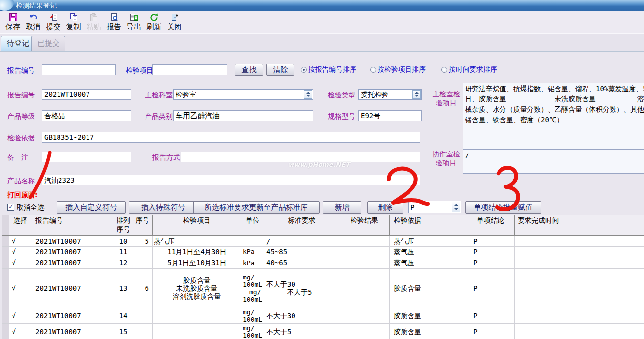 The height and width of the screenshot is (339, 644). What do you see at coordinates (323, 288) in the screenshot?
I see `table-row: √2021WT10007136胶质含量 未洗胶质含量 溶剂洗胶质含量mg/ 10…` at bounding box center [323, 288].